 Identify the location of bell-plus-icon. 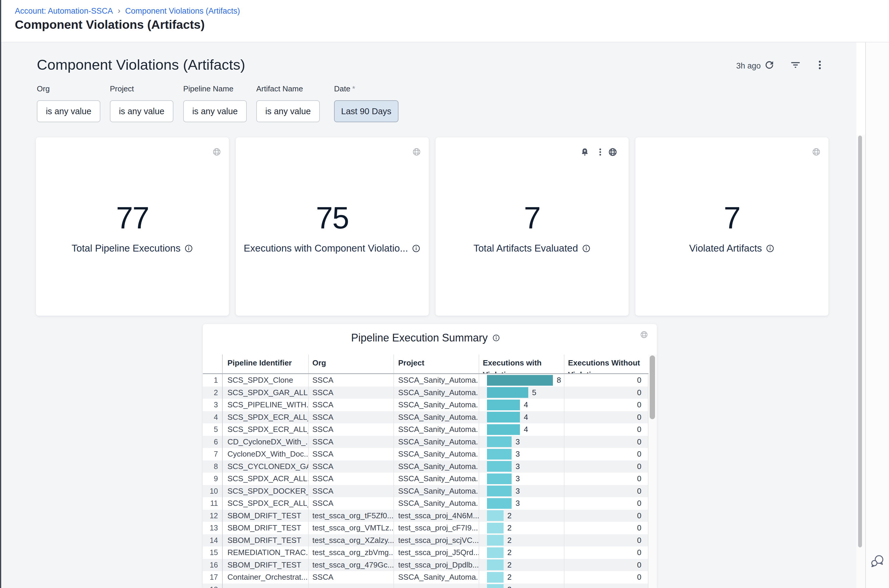
(585, 152).